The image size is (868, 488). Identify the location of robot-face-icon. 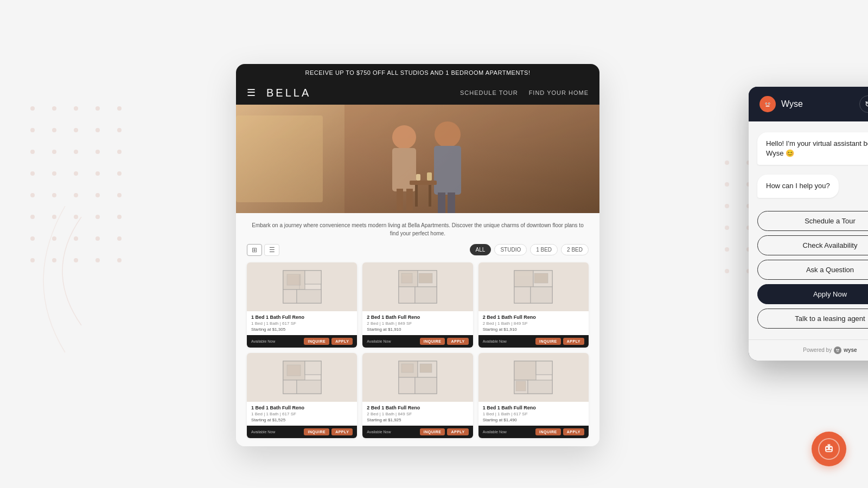
(768, 104).